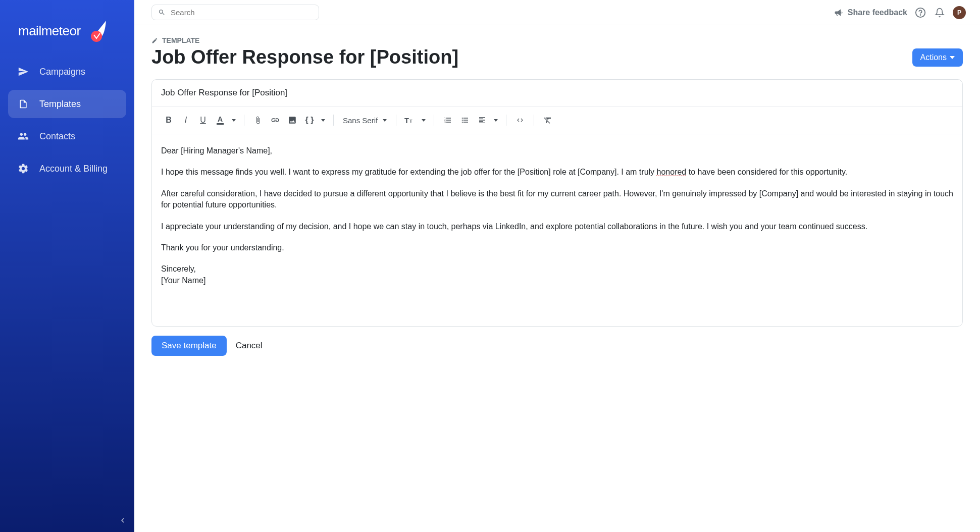 This screenshot has height=532, width=980. I want to click on topbar: Share feedback P, so click(557, 13).